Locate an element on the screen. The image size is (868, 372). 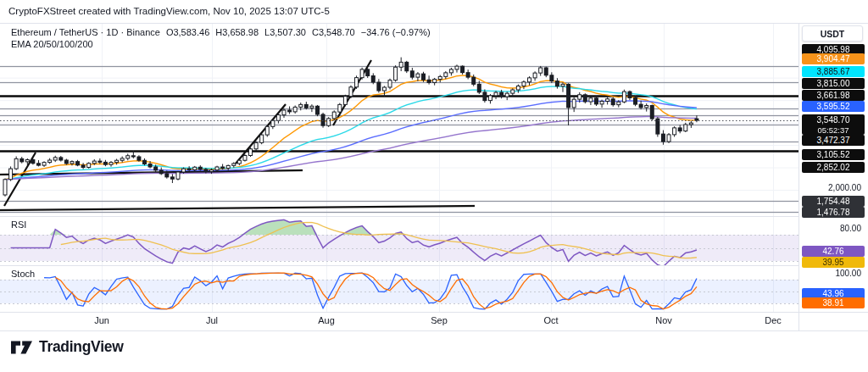
price-scale-label: 3,661.98 is located at coordinates (833, 95).